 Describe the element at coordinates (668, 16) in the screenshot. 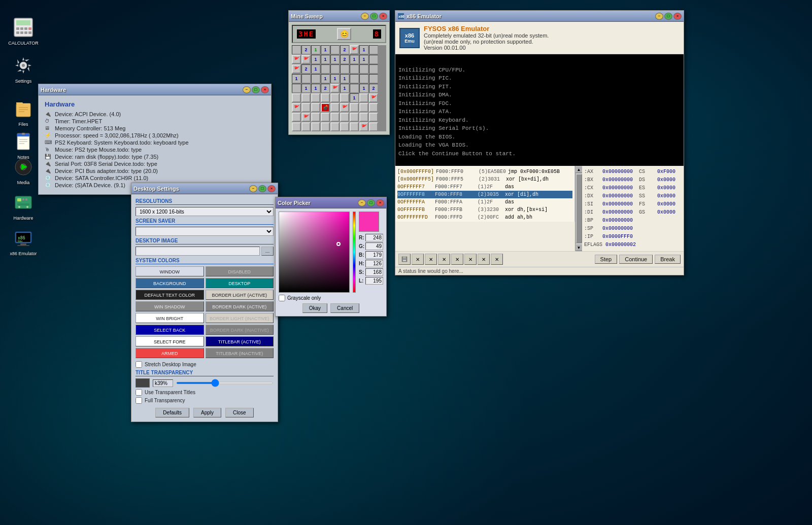

I see `x86-maximize-btn: □` at that location.